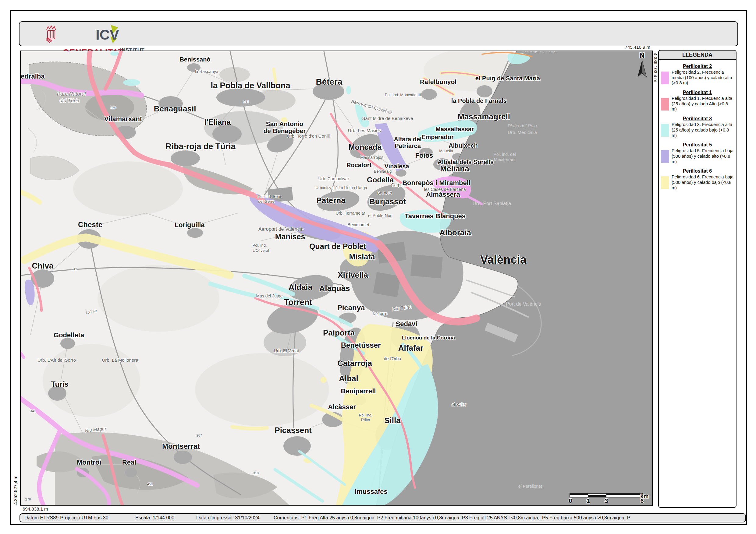 This screenshot has height=534, width=756. Describe the element at coordinates (606, 501) in the screenshot. I see `scale-tick-2: 3` at that location.